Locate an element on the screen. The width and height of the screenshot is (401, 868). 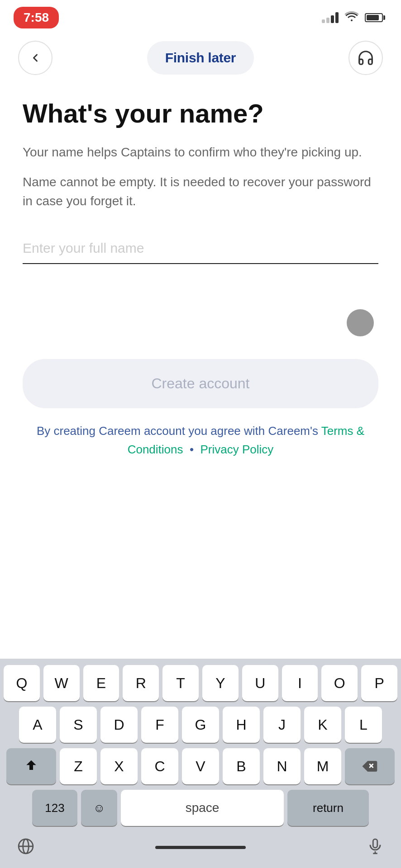
key-p: P is located at coordinates (379, 683).